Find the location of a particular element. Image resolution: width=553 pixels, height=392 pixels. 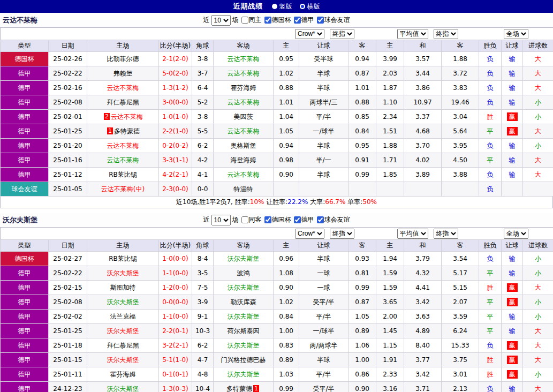

goals-cell: 大 is located at coordinates (538, 387).